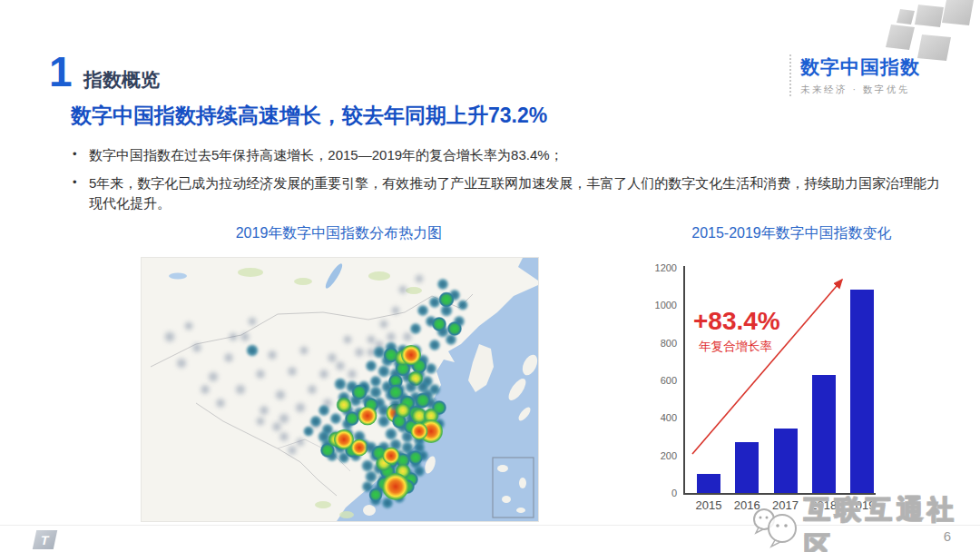 The width and height of the screenshot is (980, 552). Describe the element at coordinates (656, 343) in the screenshot. I see `y-tick-label: 800` at that location.